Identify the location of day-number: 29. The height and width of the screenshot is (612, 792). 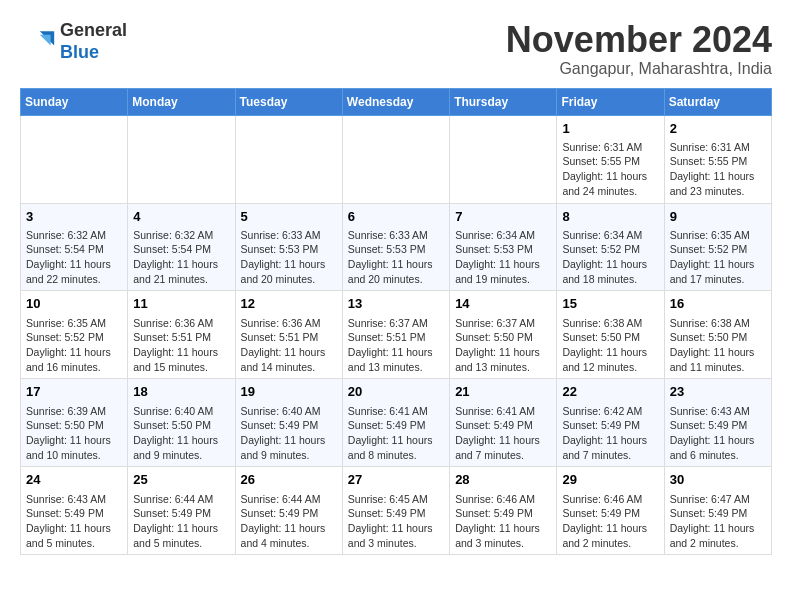
(610, 480).